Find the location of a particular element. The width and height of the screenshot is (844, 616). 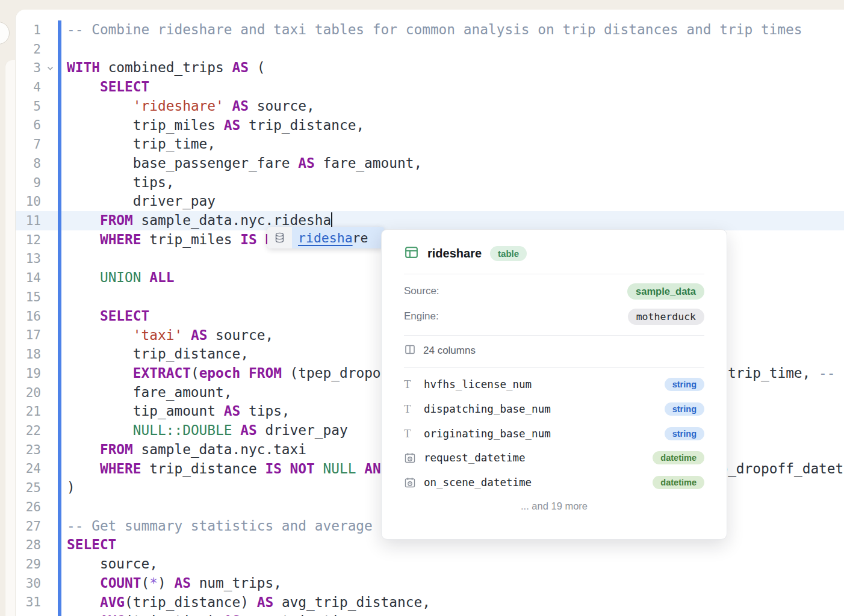

column-row: Thvfhs_license_numstring is located at coordinates (554, 385).